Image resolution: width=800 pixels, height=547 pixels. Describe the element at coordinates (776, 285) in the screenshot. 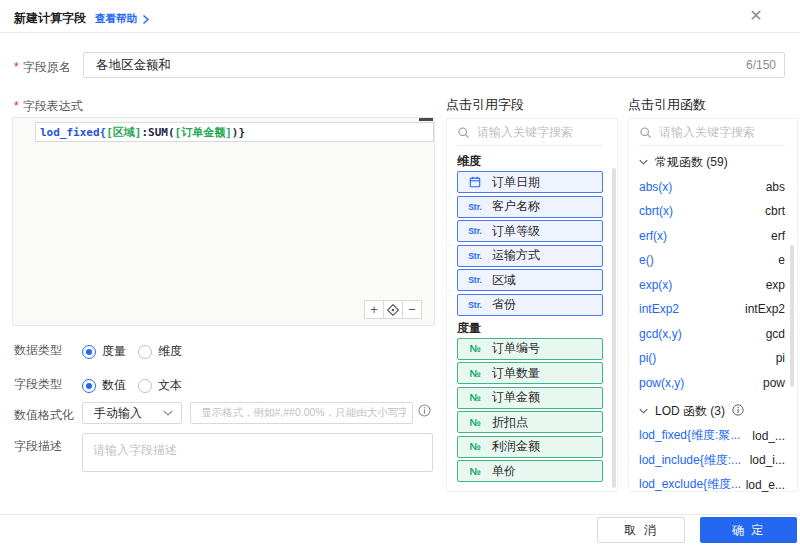

I see `function-name: exp` at that location.